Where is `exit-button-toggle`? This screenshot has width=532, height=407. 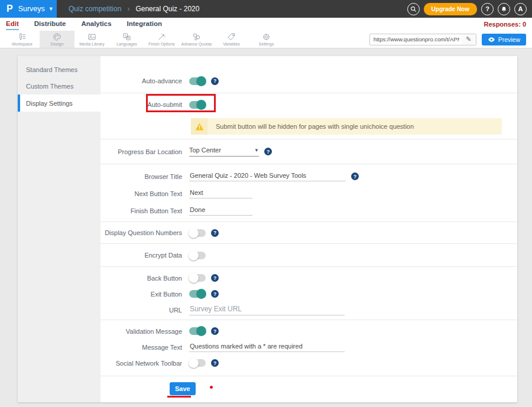
exit-button-toggle is located at coordinates (197, 294).